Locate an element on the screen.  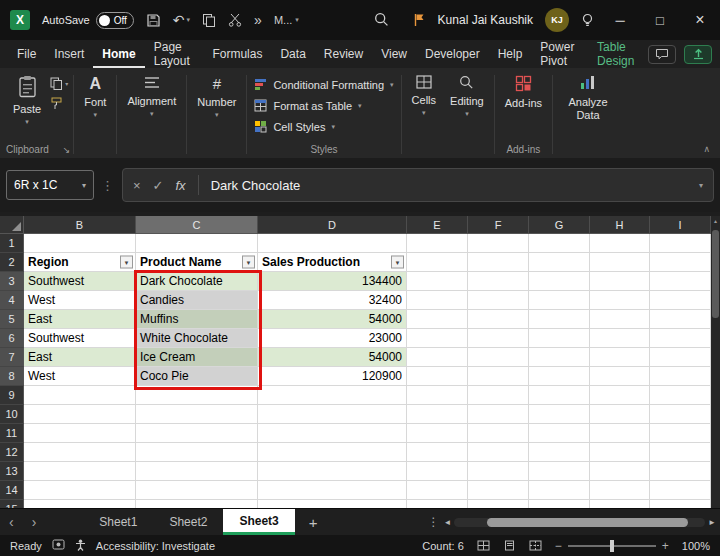
cell-F1 is located at coordinates (498, 244).